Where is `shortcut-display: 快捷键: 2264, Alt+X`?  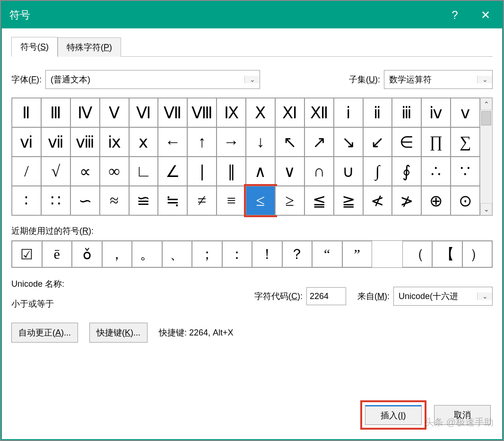 shortcut-display: 快捷键: 2264, Alt+X is located at coordinates (196, 333).